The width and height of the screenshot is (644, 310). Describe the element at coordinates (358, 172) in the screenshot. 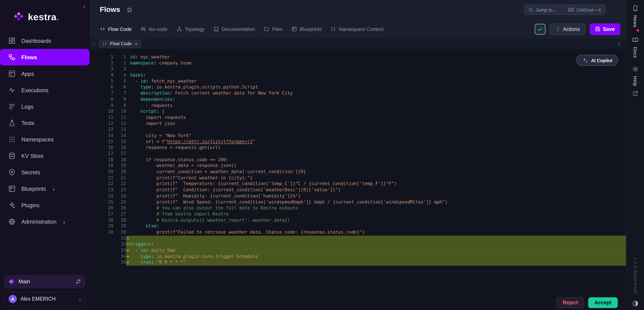

I see `code-line-20: 2020 current_condition = weather_data['c…` at that location.